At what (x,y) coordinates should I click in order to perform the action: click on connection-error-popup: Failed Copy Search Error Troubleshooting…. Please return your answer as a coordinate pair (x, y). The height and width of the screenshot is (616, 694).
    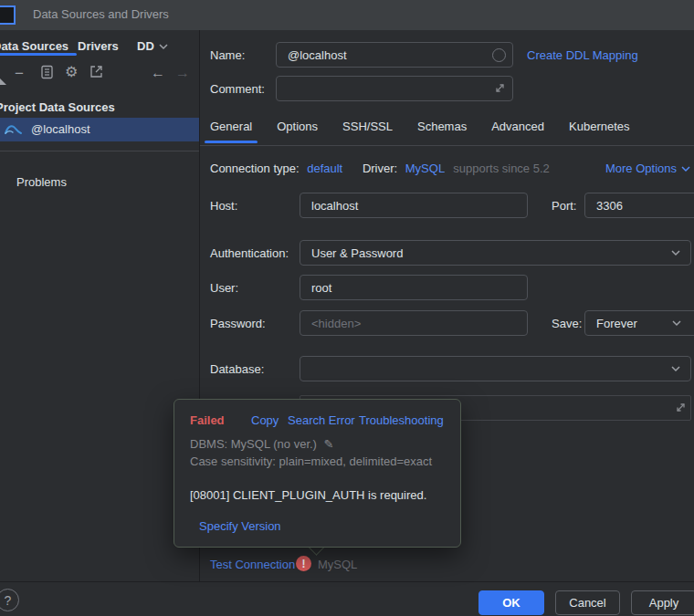
    Looking at the image, I should click on (318, 473).